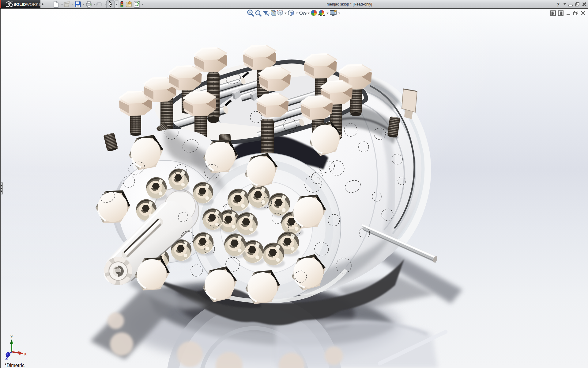 This screenshot has height=368, width=588. I want to click on svg-text: X, so click(25, 354).